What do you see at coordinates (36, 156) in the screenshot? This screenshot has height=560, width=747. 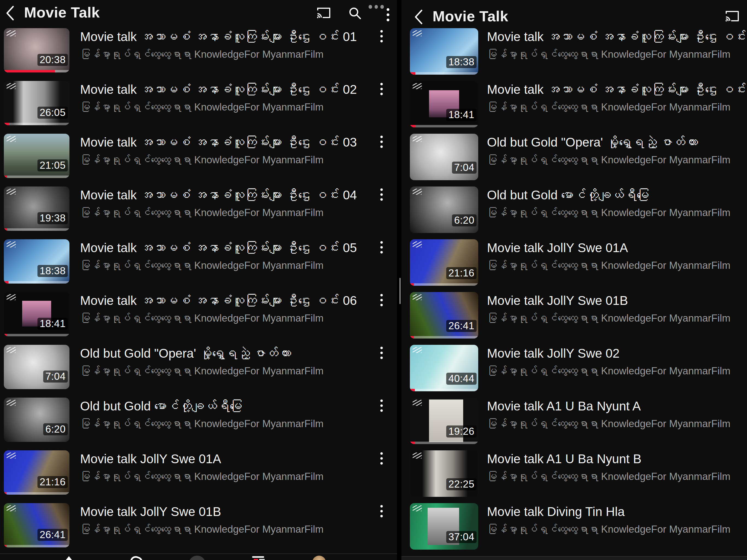 I see `video-thumbnail: 21:05` at bounding box center [36, 156].